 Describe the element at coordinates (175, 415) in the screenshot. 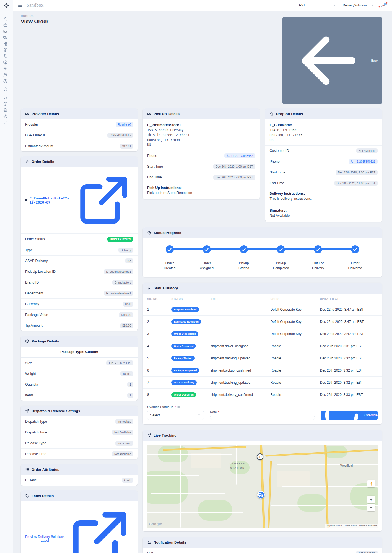

I see `override-status-select: Select` at that location.